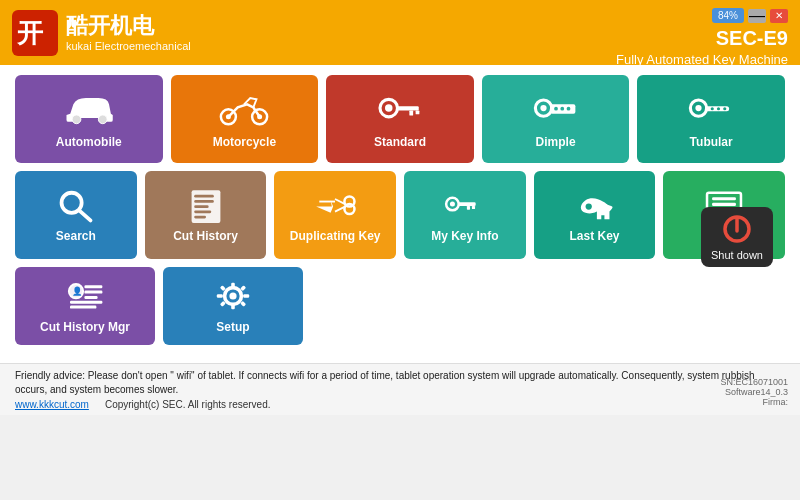  I want to click on shutdown-button: Shut down, so click(737, 237).